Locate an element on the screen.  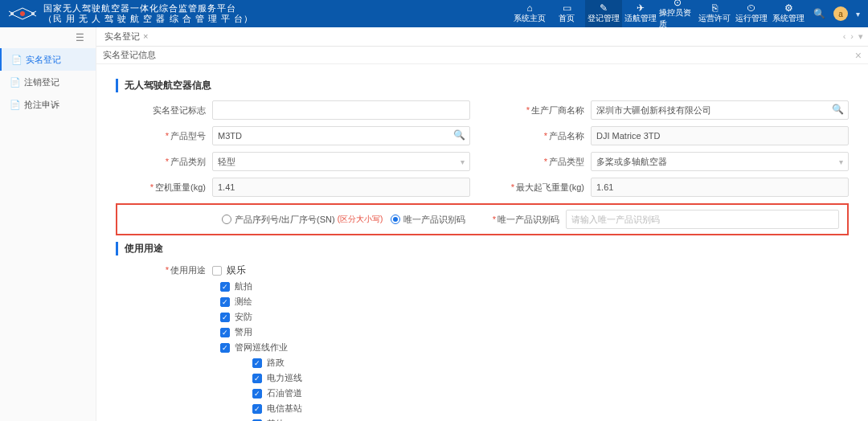
usage-item: 电信基站 is located at coordinates (551, 408).